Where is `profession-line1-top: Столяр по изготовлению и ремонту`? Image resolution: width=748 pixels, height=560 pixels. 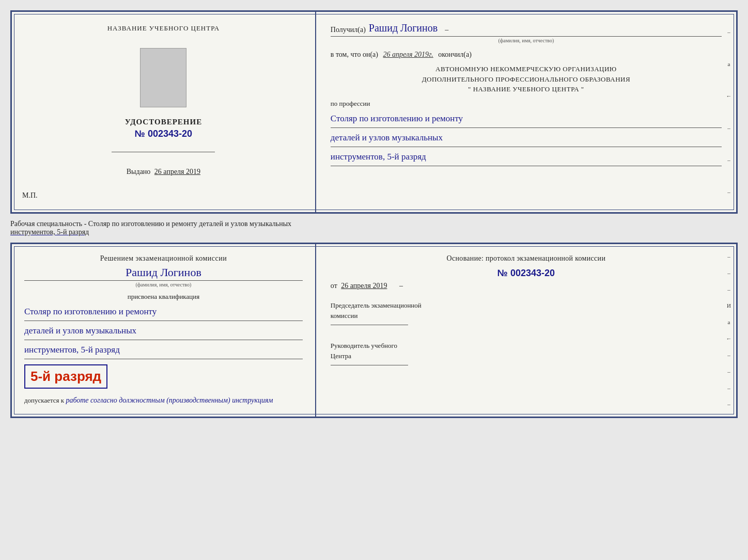
profession-line1-top: Столяр по изготовлению и ремонту is located at coordinates (526, 119).